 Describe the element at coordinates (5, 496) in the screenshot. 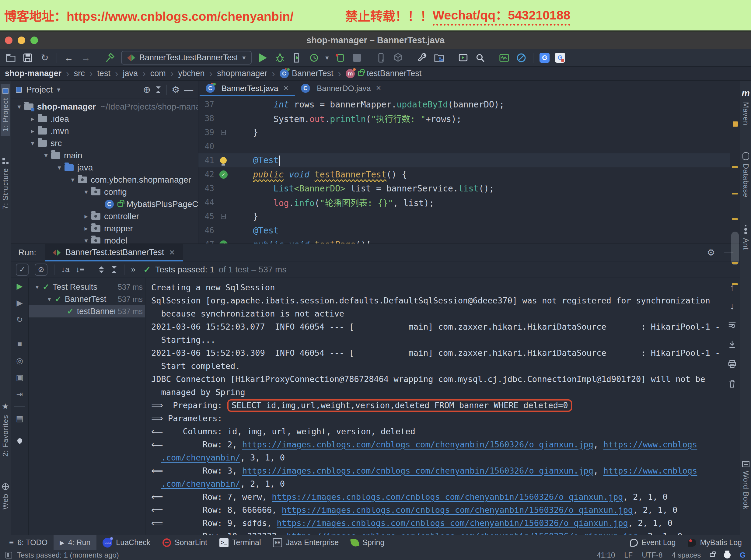

I see `tool-window-button-web: Web` at that location.